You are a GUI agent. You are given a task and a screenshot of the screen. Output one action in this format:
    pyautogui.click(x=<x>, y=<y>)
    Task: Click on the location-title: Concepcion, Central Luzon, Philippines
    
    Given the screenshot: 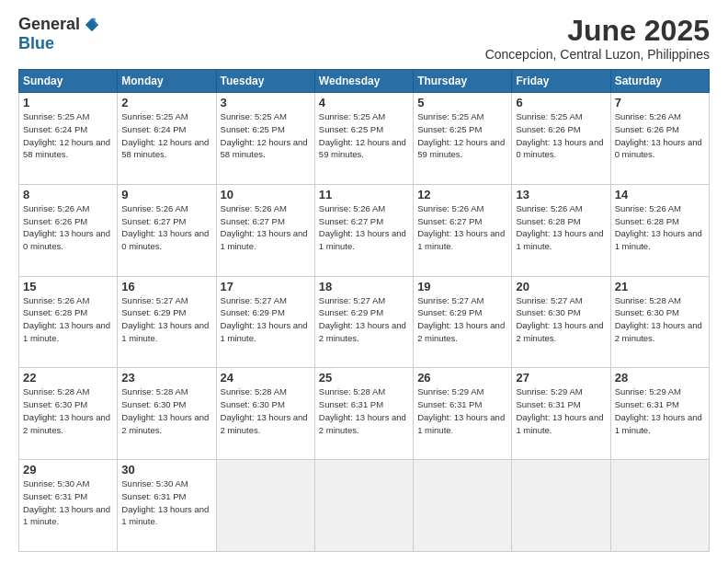 What is the action you would take?
    pyautogui.click(x=597, y=54)
    